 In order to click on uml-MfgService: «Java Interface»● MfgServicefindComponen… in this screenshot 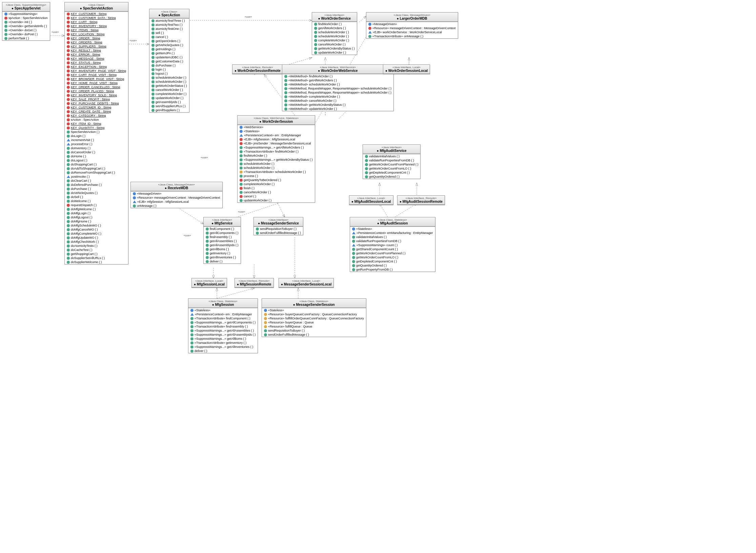, I will do `click(222, 240)`.